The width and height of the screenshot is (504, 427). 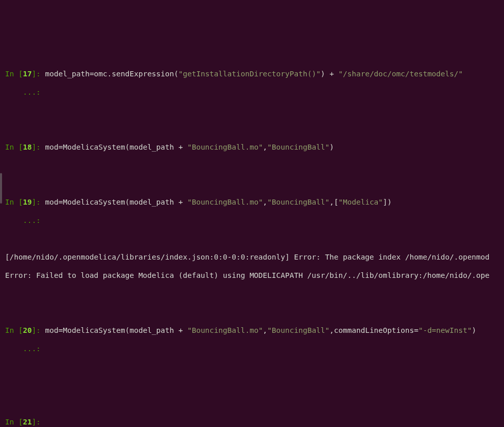 I want to click on string: "/share/doc/omc/testmodels/", so click(x=401, y=74).